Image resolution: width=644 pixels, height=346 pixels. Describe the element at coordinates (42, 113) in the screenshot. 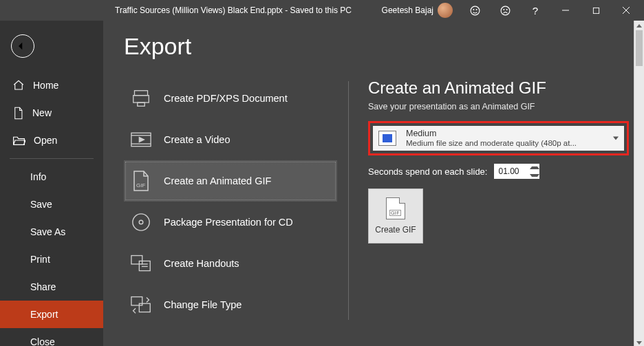

I see `sidebar-item-label: New` at that location.